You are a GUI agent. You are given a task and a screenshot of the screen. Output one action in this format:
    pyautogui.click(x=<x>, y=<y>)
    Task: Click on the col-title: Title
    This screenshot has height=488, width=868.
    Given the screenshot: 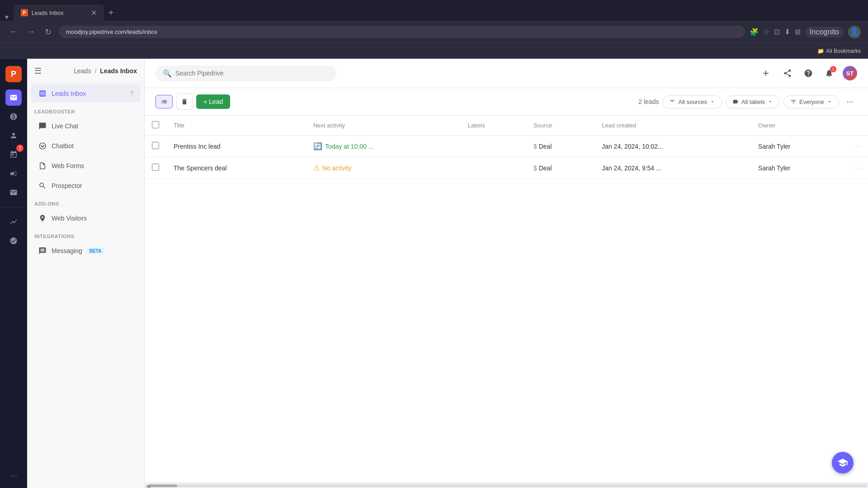 What is the action you would take?
    pyautogui.click(x=236, y=126)
    